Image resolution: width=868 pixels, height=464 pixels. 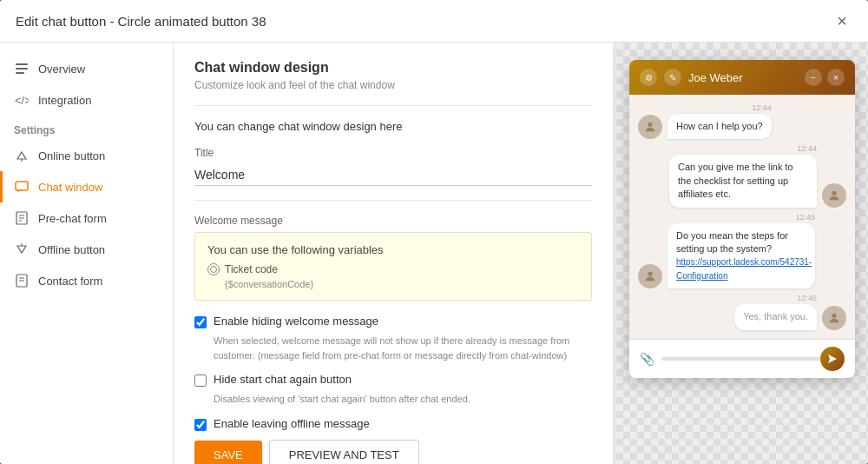 I want to click on chat-message-2: 12:44 Can you give me the link to the ch…, so click(x=742, y=176).